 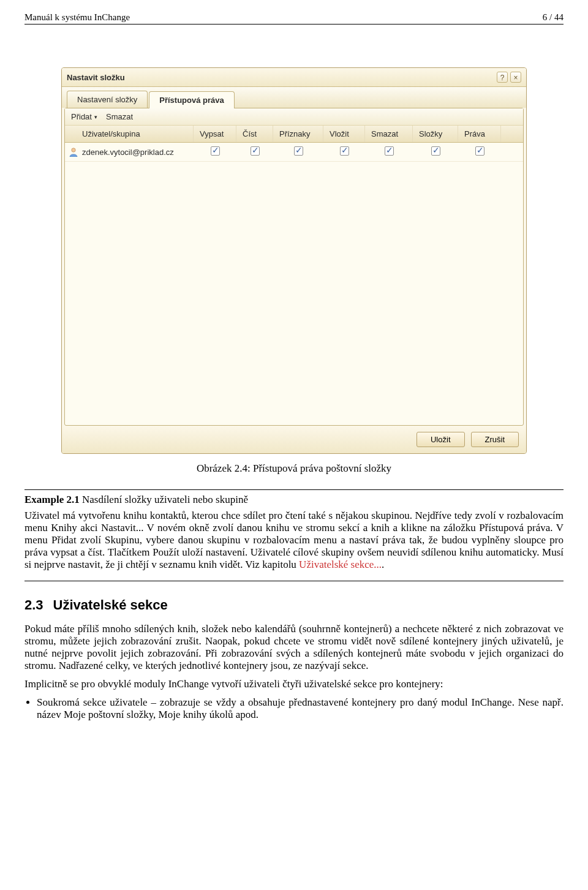 What do you see at coordinates (107, 99) in the screenshot?
I see `tab-settings: Nastavení složky` at bounding box center [107, 99].